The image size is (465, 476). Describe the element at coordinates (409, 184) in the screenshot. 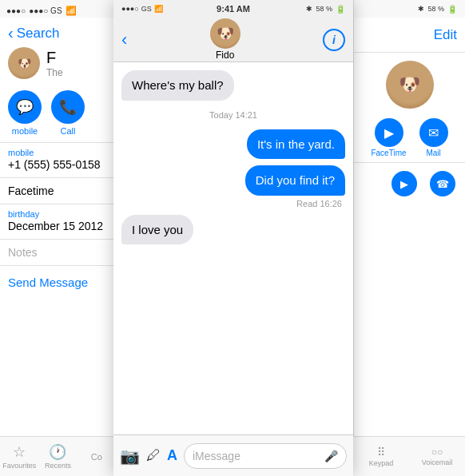

I see `right-extra-actions: ▶ ☎` at that location.